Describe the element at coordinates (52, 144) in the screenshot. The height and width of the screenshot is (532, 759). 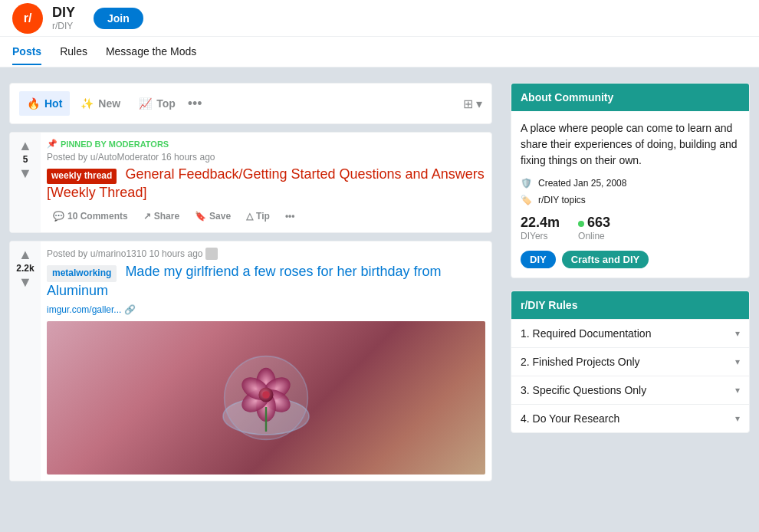
I see `pin-icon: 📌` at that location.